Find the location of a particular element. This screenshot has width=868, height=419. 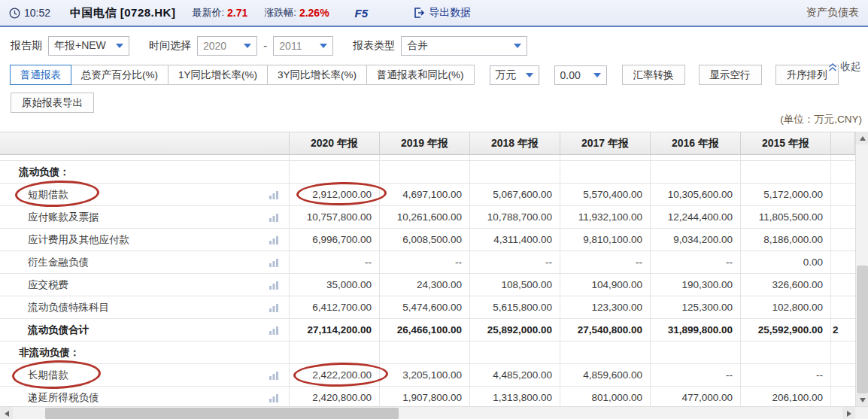

scroll-up-arrow is located at coordinates (862, 138).